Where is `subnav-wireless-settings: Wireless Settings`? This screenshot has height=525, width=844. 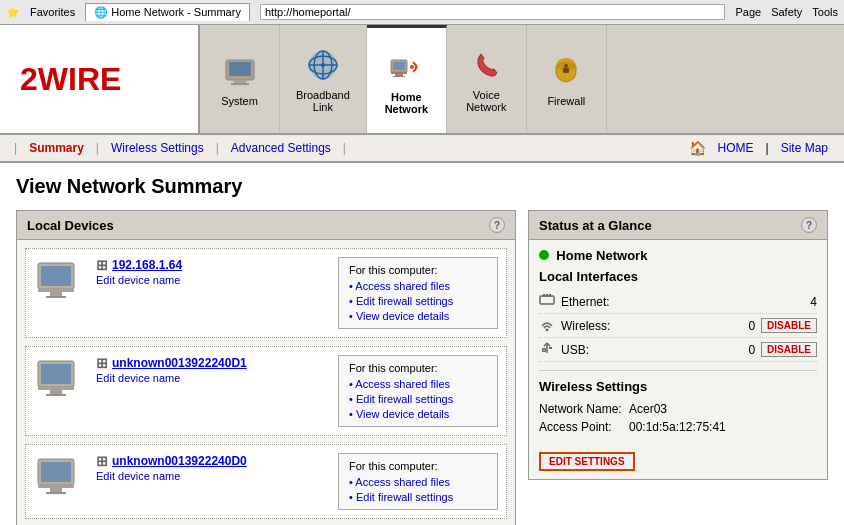 subnav-wireless-settings: Wireless Settings is located at coordinates (158, 148).